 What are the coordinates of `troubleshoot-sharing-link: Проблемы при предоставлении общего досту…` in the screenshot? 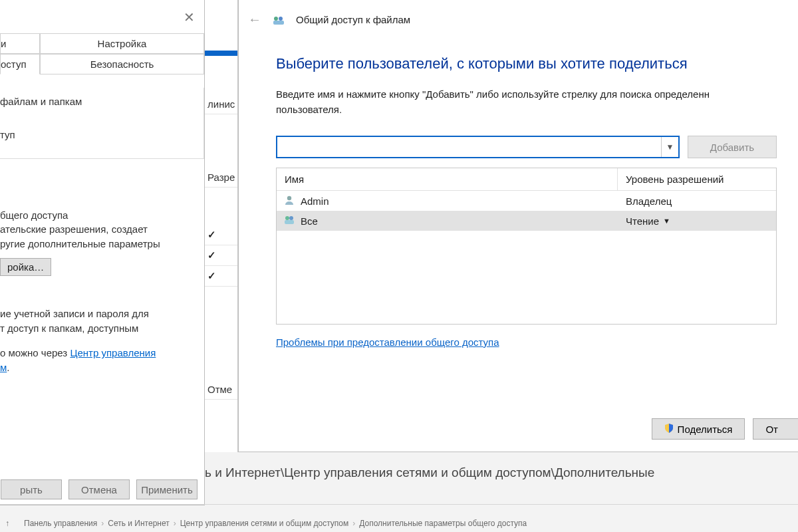 It's located at (388, 342).